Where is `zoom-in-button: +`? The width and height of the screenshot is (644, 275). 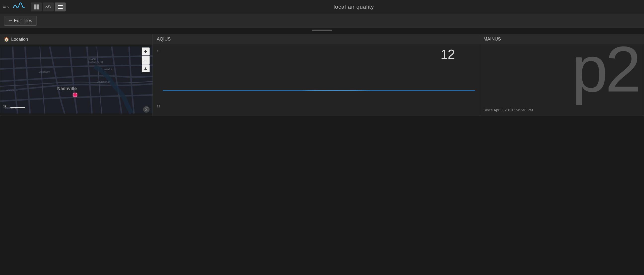 zoom-in-button: + is located at coordinates (146, 52).